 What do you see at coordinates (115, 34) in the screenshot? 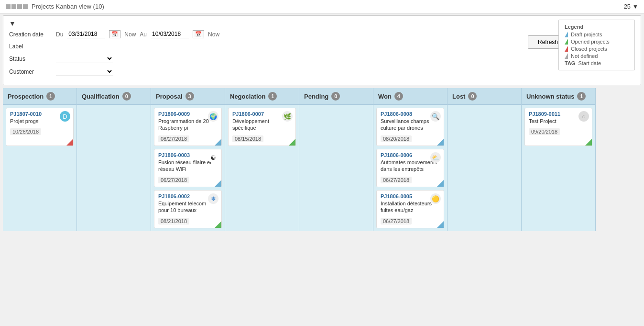
I see `date-from-calendar-button: 📅` at bounding box center [115, 34].